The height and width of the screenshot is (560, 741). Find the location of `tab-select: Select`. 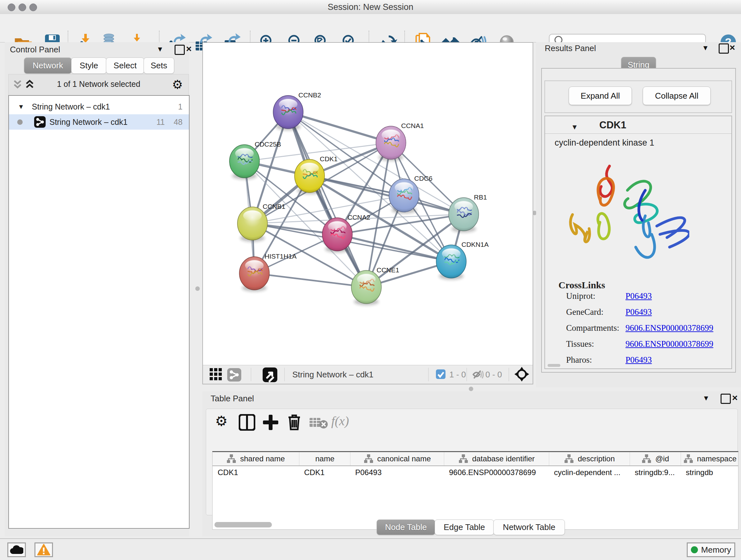

tab-select: Select is located at coordinates (125, 66).